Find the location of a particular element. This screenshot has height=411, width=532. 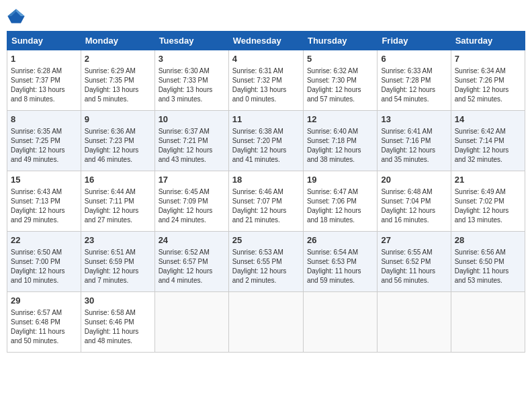

day-number: 6 is located at coordinates (414, 59).